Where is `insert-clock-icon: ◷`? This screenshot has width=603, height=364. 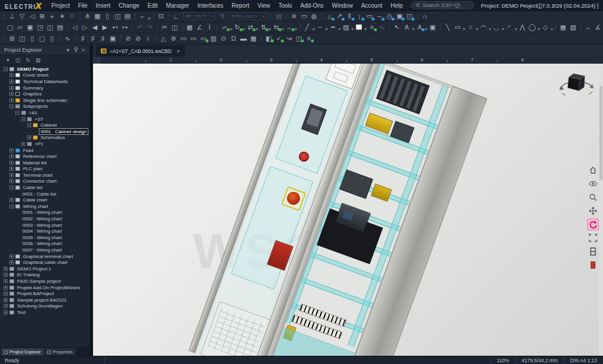
insert-clock-icon: ◷ is located at coordinates (390, 16).